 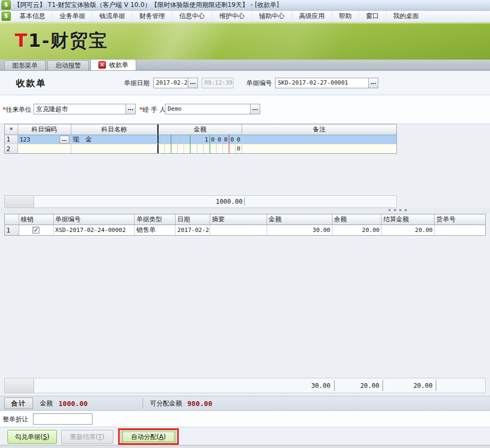 What do you see at coordinates (63, 419) in the screenshot?
I see `discount-input` at bounding box center [63, 419].